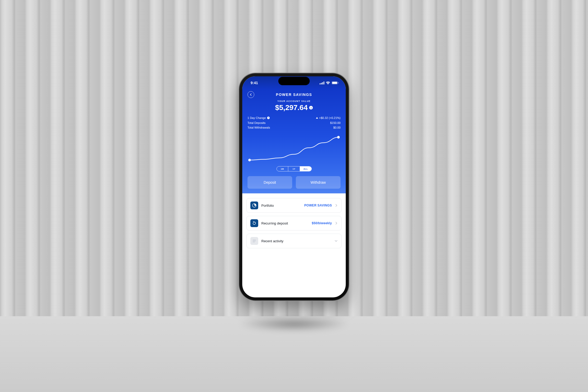  What do you see at coordinates (294, 95) in the screenshot?
I see `nav-row: POWER SAVINGS` at bounding box center [294, 95].